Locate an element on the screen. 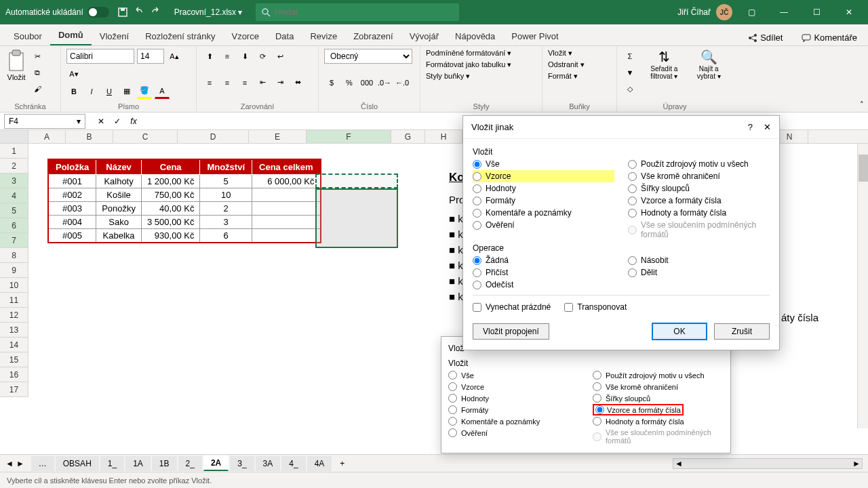  row-header: 13 is located at coordinates (14, 330).